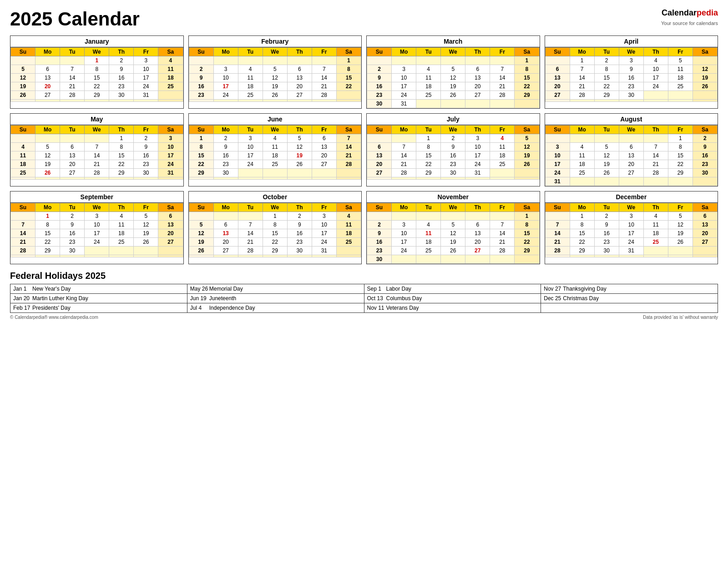 Image resolution: width=728 pixels, height=569 pixels. What do you see at coordinates (232, 308) in the screenshot?
I see `holiday-name: Independence Day` at bounding box center [232, 308].